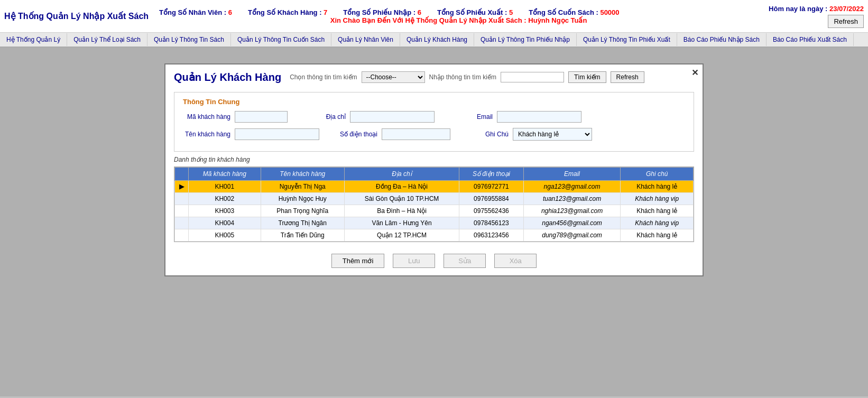 The width and height of the screenshot is (868, 398). I want to click on table-cell: 0976972771, so click(492, 187).